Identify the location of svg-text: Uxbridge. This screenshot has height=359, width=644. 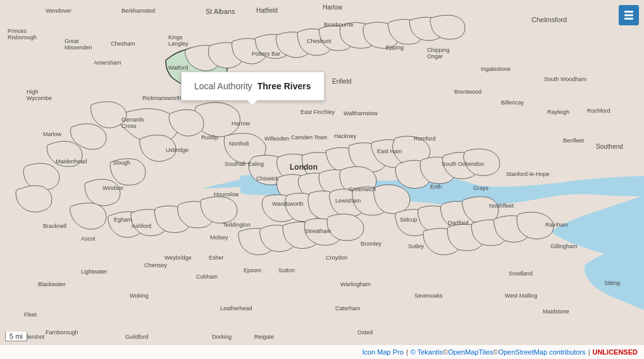
(177, 150).